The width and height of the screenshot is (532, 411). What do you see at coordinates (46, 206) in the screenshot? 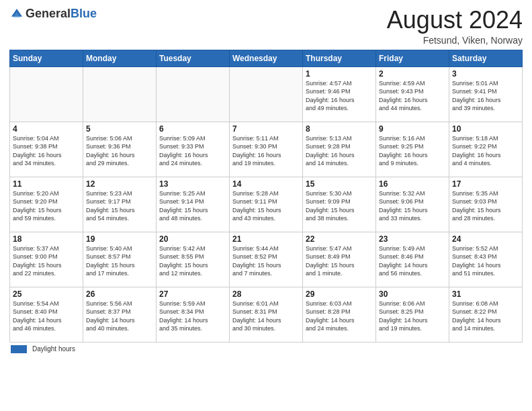
I see `day-info: Sunrise: 5:20 AMSunset: 9:20 PMDaylight:…` at bounding box center [46, 206].